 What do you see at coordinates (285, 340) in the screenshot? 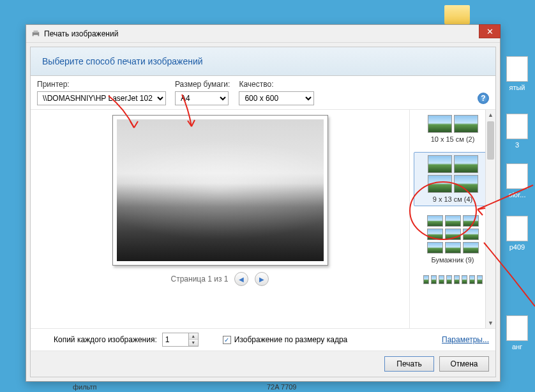
I see `fit-frame-option: ✓ Изображение по размеру кадра` at bounding box center [285, 340].